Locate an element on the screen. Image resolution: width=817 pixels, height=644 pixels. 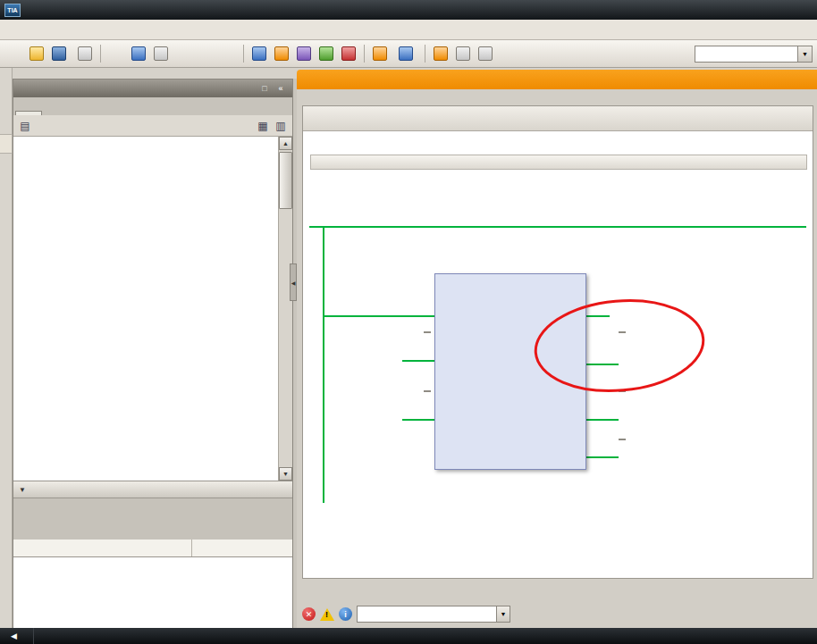
dropdown-caret-icon: ▼ is located at coordinates (502, 615).